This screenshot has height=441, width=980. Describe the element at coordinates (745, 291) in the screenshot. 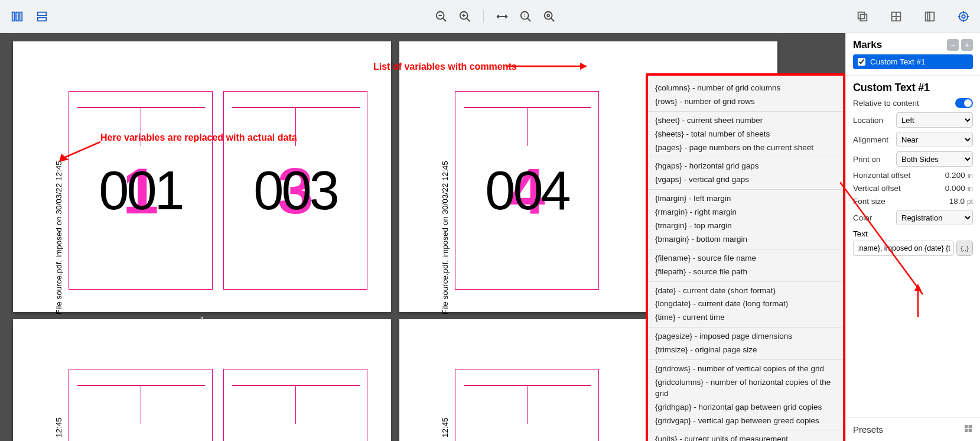

I see `variable-row: {date} - current date (short format)` at that location.